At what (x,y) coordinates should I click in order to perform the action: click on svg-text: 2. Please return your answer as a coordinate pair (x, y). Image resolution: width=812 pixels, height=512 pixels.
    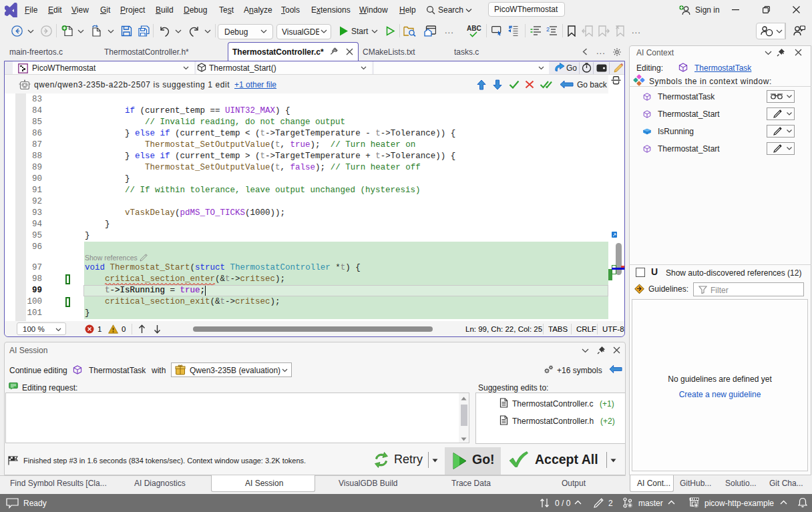
    Looking at the image, I should click on (548, 29).